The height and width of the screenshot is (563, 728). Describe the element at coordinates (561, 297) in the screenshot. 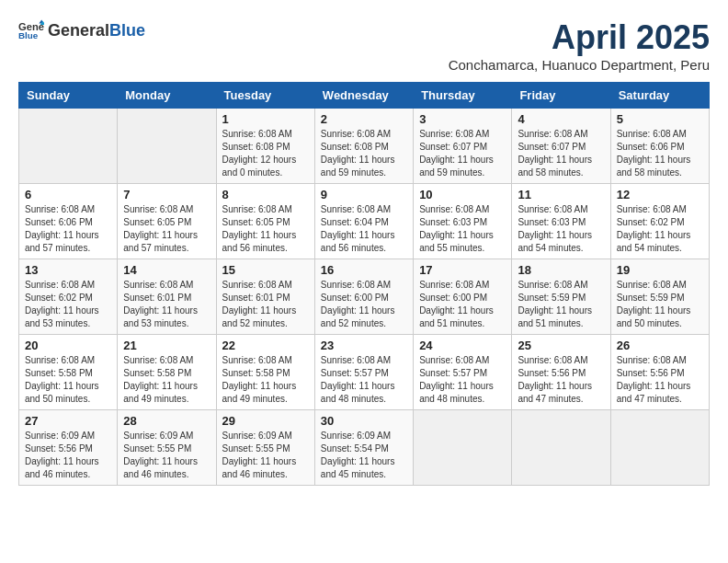

I see `calendar-cell: 18Sunrise: 6:08 AM Sunset: 5:59 PM Dayli…` at that location.